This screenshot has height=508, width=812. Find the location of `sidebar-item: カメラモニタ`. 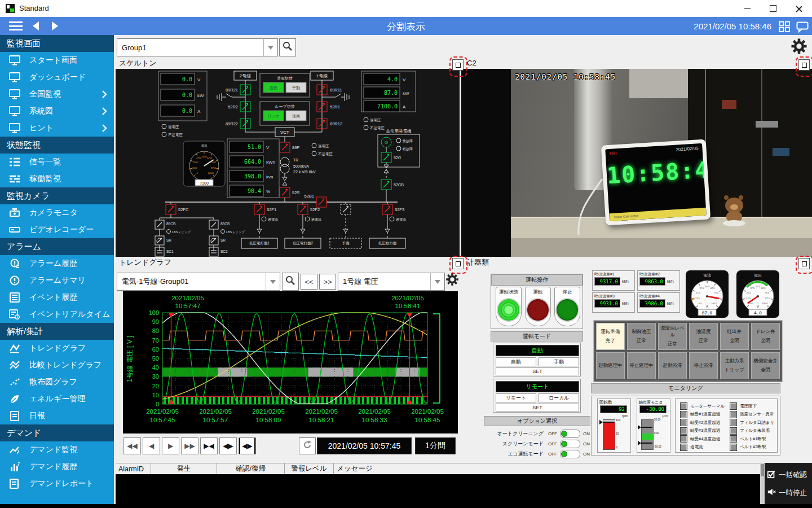

sidebar-item: カメラモニタ is located at coordinates (57, 213).